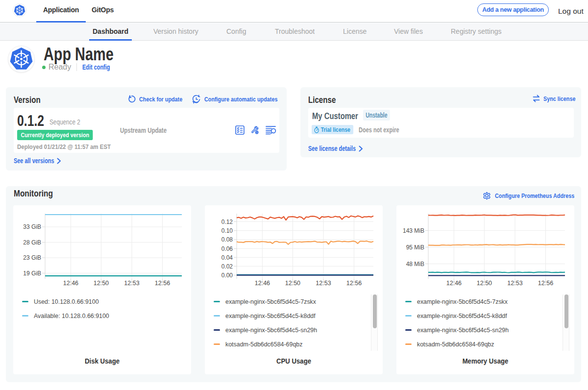 Image resolution: width=588 pixels, height=390 pixels. I want to click on svg-text: 48 MiB, so click(416, 264).